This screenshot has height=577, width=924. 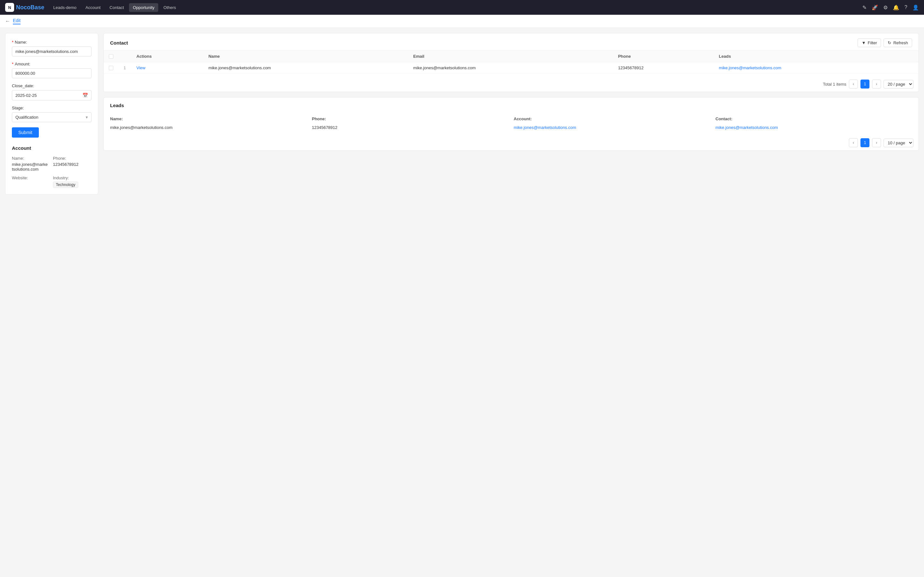 What do you see at coordinates (30, 8) in the screenshot?
I see `logo-text: NocoBase` at bounding box center [30, 8].